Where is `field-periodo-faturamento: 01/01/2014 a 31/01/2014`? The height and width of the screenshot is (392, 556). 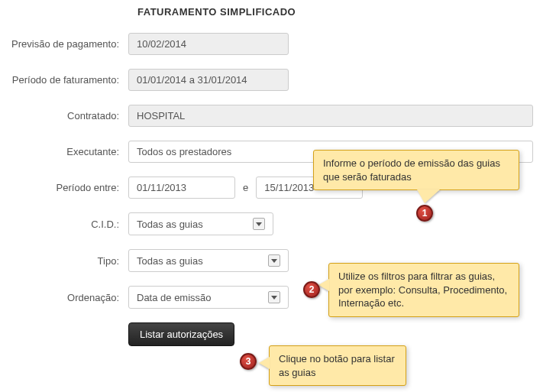
field-periodo-faturamento: 01/01/2014 a 31/01/2014 is located at coordinates (208, 79).